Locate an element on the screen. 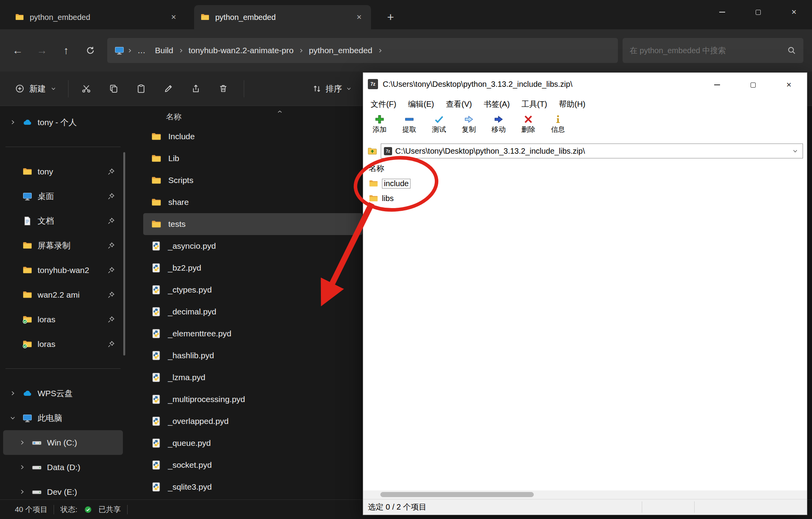 The image size is (812, 519). sidebar-item-drive-c: Win (C:) is located at coordinates (63, 443).